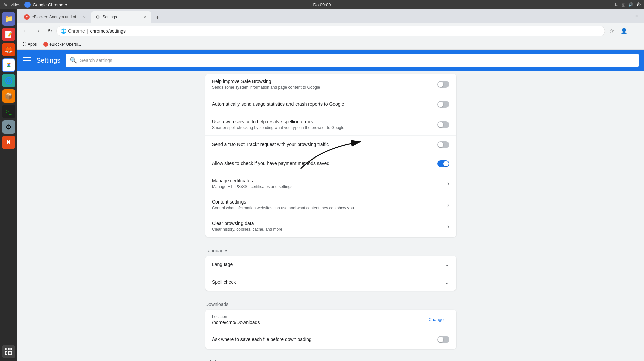 Image resolution: width=644 pixels, height=361 pixels. Describe the element at coordinates (322, 5) in the screenshot. I see `os-topbar-center: Do 09:09` at that location.